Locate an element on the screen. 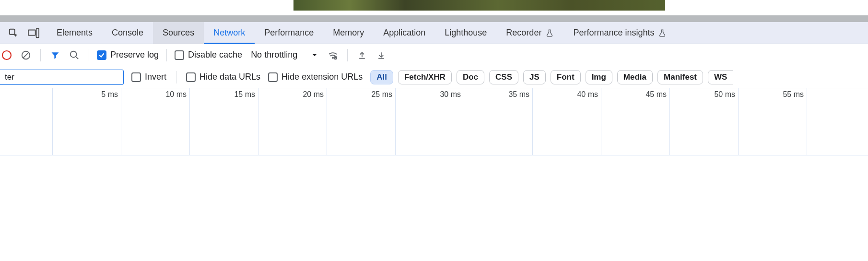 The width and height of the screenshot is (868, 261). timeline-tick-label: 35 ms is located at coordinates (519, 95).